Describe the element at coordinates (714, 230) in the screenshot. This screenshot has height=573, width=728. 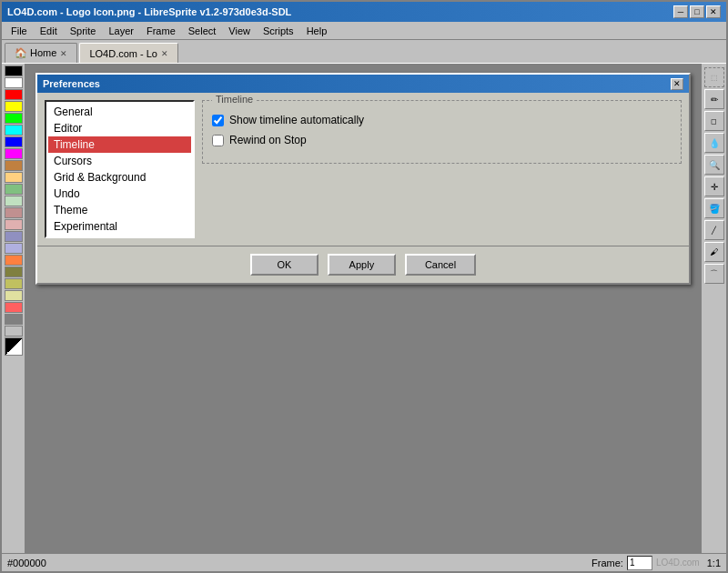
I see `tool-line: ╱` at that location.